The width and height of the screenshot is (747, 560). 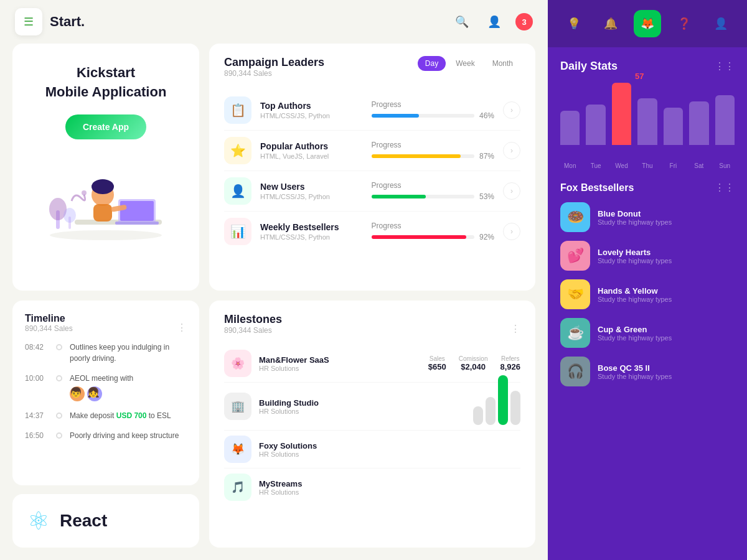 I want to click on leader-tech-2: HTML, VueJS, Laravel, so click(x=311, y=156).